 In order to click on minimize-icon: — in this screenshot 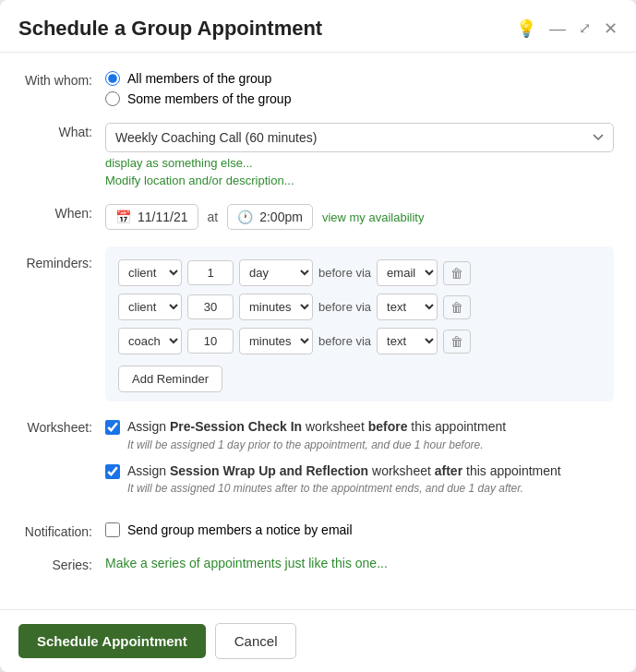, I will do `click(558, 29)`.